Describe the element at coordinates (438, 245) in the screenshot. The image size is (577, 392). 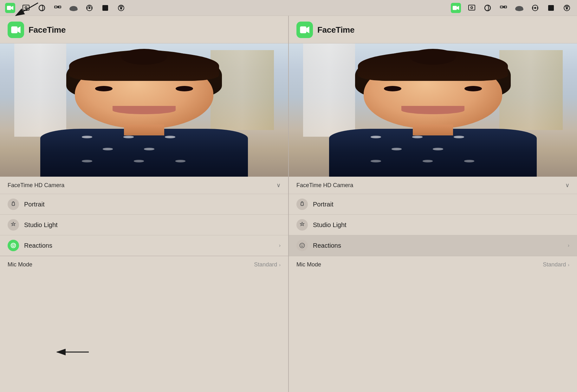
I see `right-reactions-label: Reactions` at that location.